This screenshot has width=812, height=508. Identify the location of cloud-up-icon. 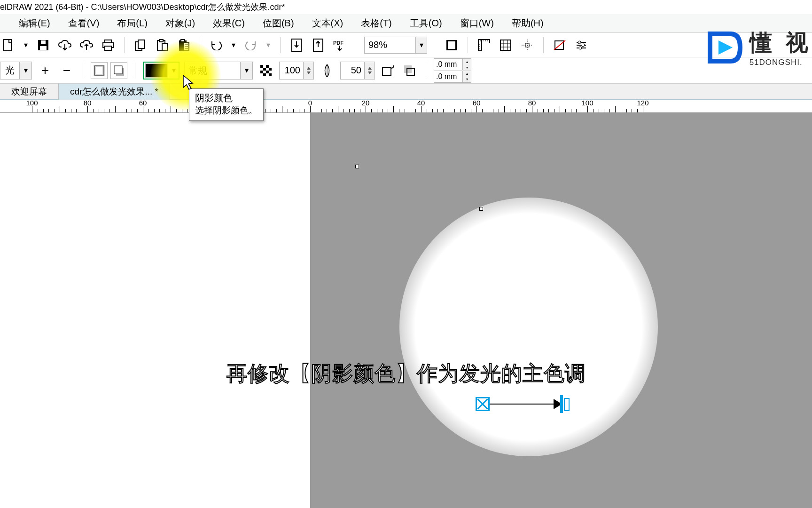
(86, 45).